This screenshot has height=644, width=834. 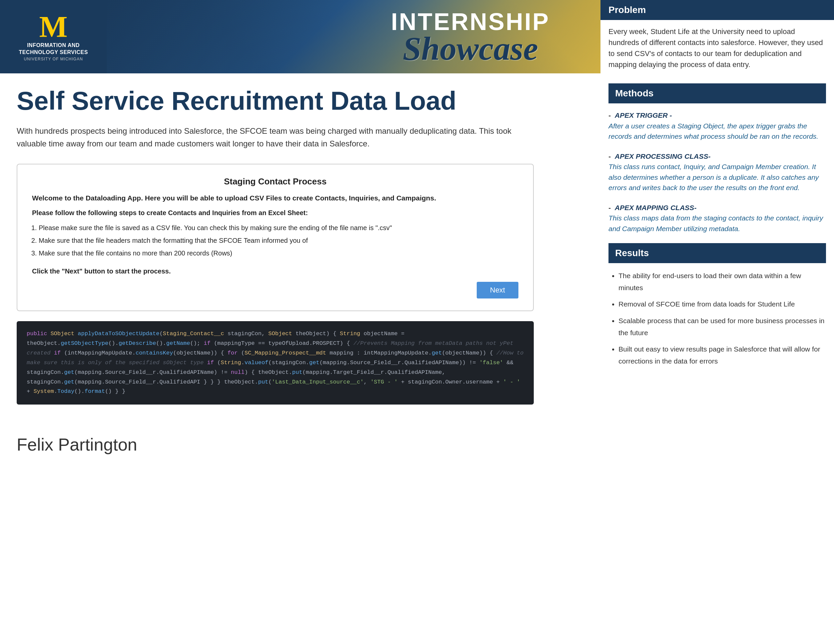 I want to click on next-button: Next, so click(x=498, y=290).